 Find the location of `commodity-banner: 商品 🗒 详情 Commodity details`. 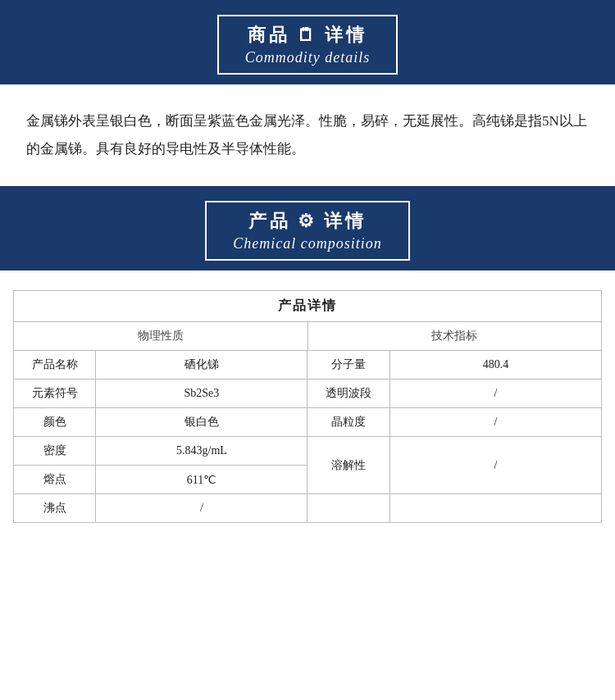

commodity-banner: 商品 🗒 详情 Commodity details is located at coordinates (308, 43).